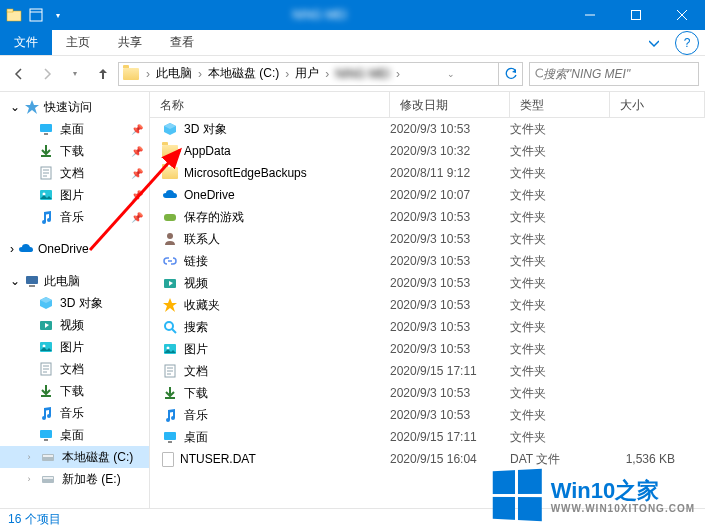  What do you see at coordinates (182, 42) in the screenshot?
I see `tab-view: 查看` at bounding box center [182, 42].